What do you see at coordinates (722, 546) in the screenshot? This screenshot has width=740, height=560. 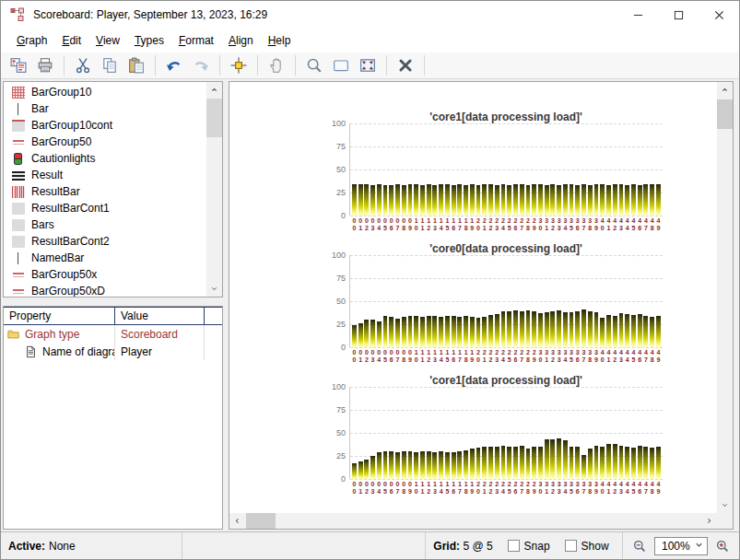 I see `zoom-in-button` at bounding box center [722, 546].